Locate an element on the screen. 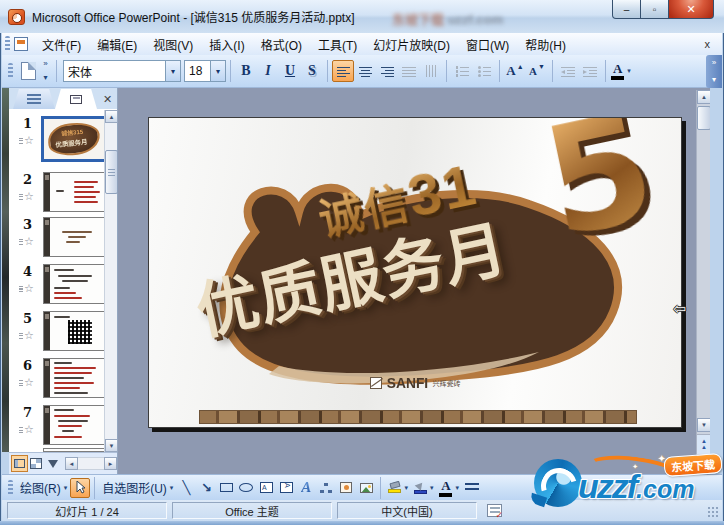  pane-horizontal-scrollbar: ◄ ► is located at coordinates (91, 464).